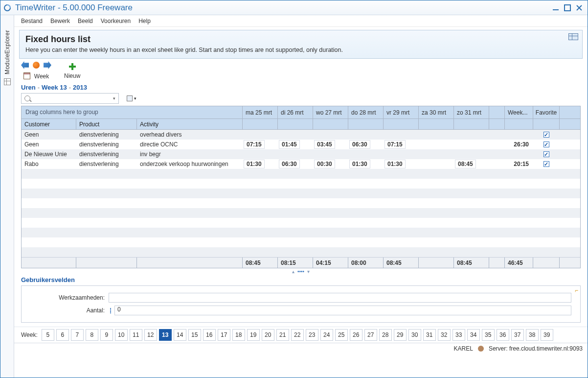 The width and height of the screenshot is (588, 378). I want to click on col-activity: Activity, so click(190, 124).